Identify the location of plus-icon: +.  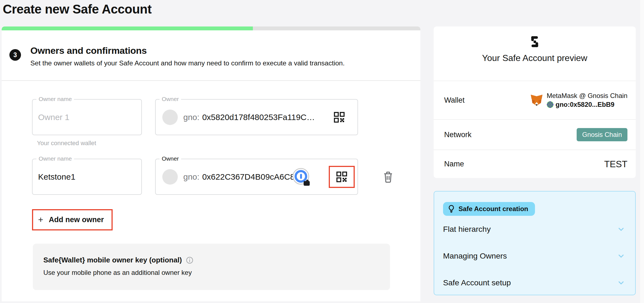
(41, 220).